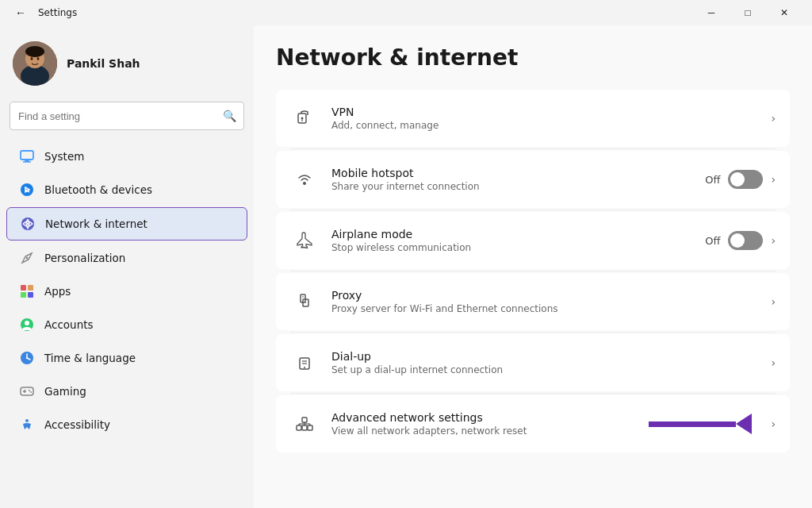 The image size is (812, 508). I want to click on settings-item-dialup: Dial-up Set up a dial-up internet connec…, so click(533, 363).